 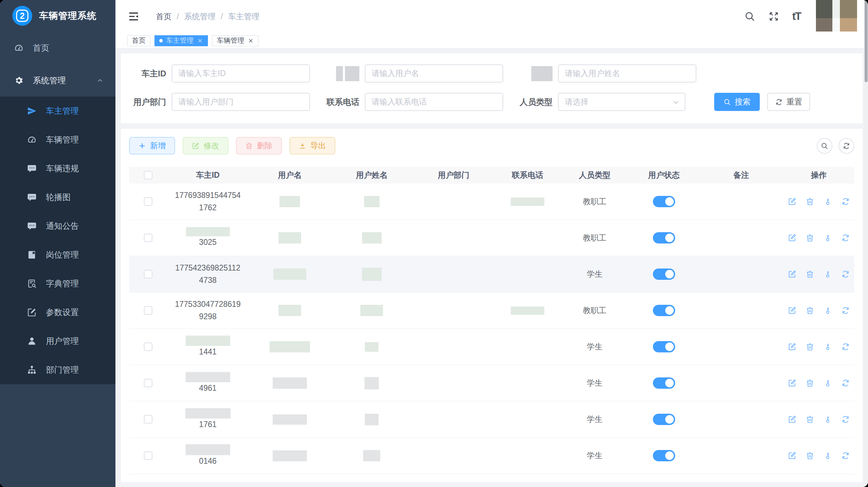 I want to click on table-row: 0146 学生, so click(x=492, y=456).